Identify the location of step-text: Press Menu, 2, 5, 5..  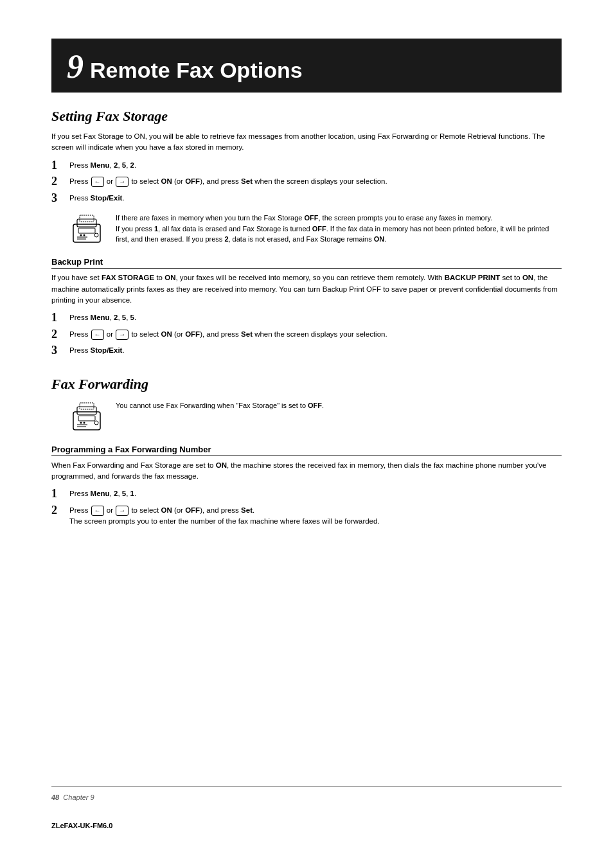
(315, 317).